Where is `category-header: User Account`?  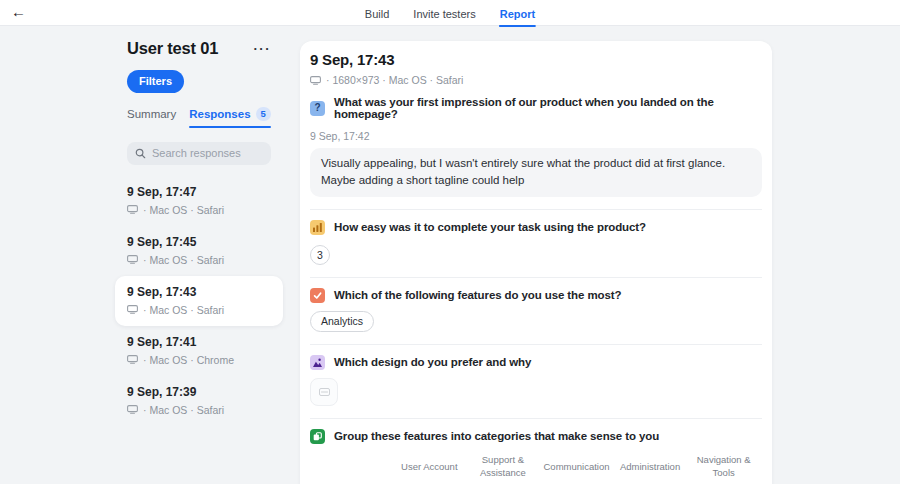
category-header: User Account is located at coordinates (430, 468).